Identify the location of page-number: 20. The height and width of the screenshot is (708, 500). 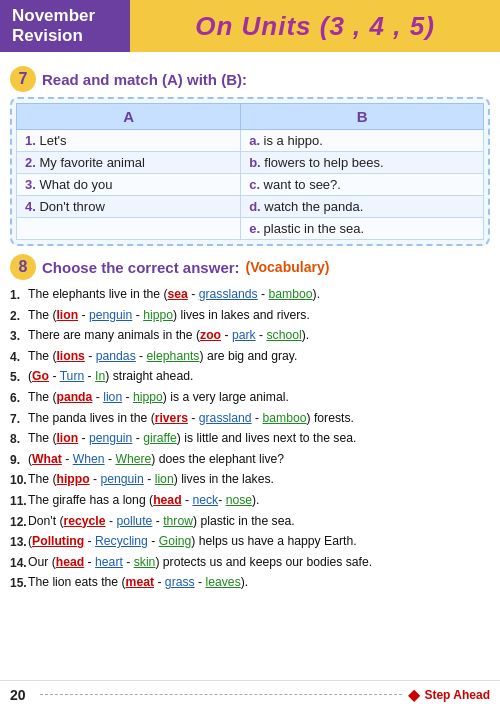
(18, 695).